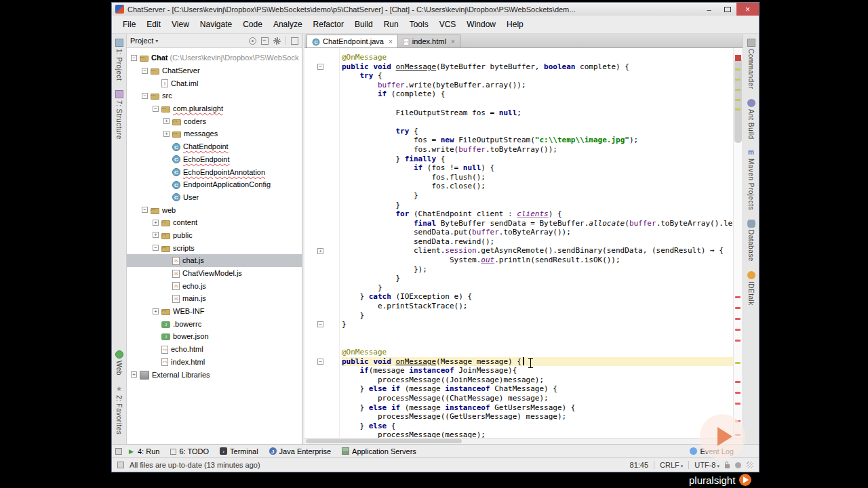 The image size is (868, 488). Describe the element at coordinates (214, 121) in the screenshot. I see `tree-item-coders: +coders` at that location.